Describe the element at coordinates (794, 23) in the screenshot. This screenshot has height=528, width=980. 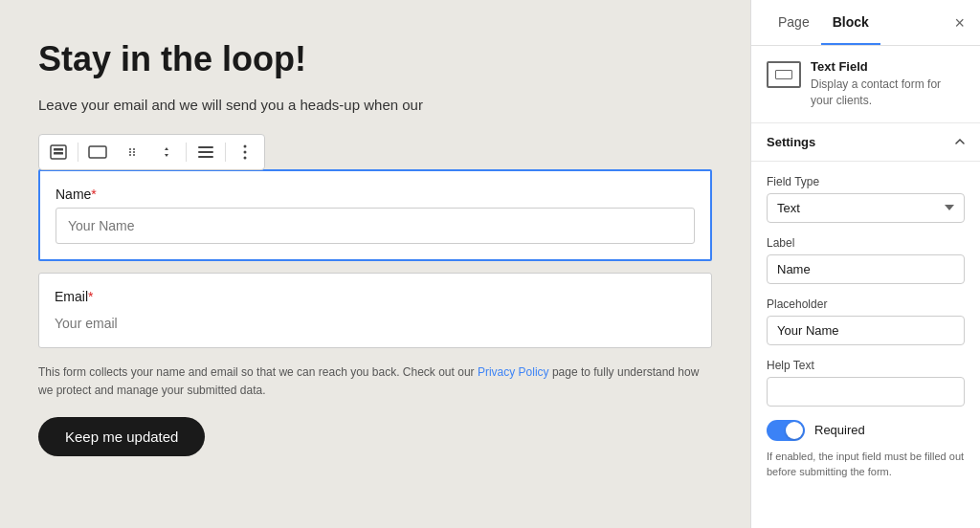
I see `tab-page: Page` at that location.